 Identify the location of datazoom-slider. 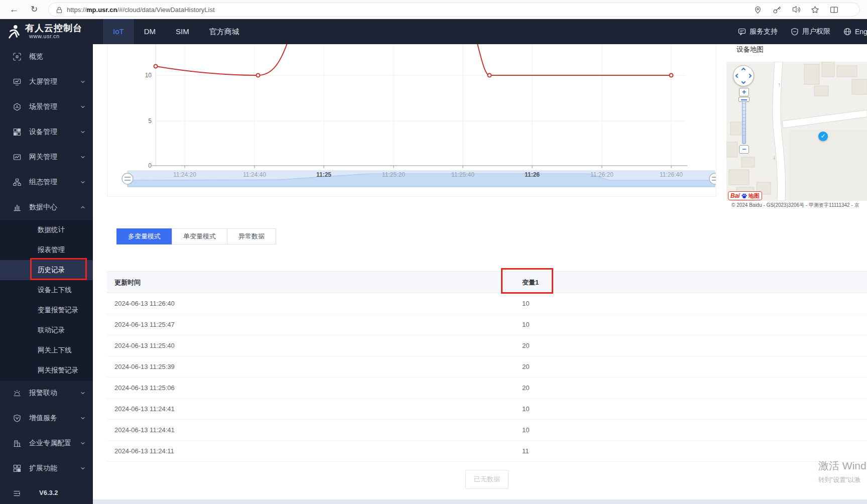
(421, 179).